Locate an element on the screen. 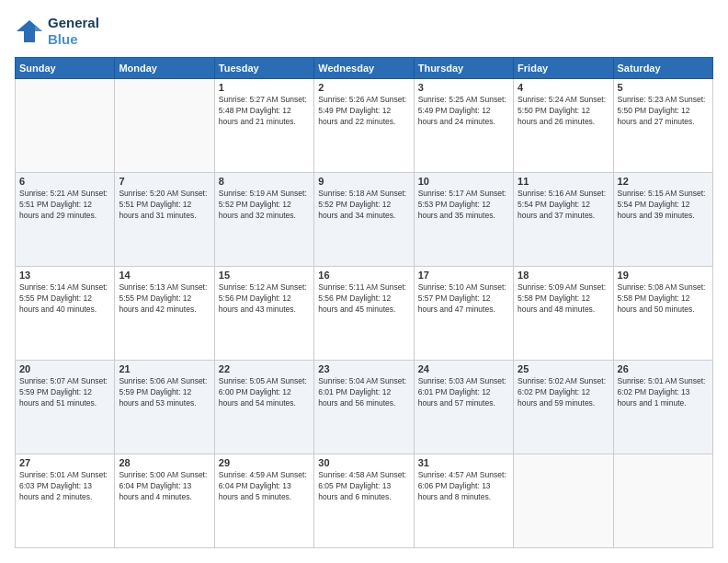  day-info: Sunrise: 5:03 AM Sunset: 6:01 PM Dayligh… is located at coordinates (463, 393).